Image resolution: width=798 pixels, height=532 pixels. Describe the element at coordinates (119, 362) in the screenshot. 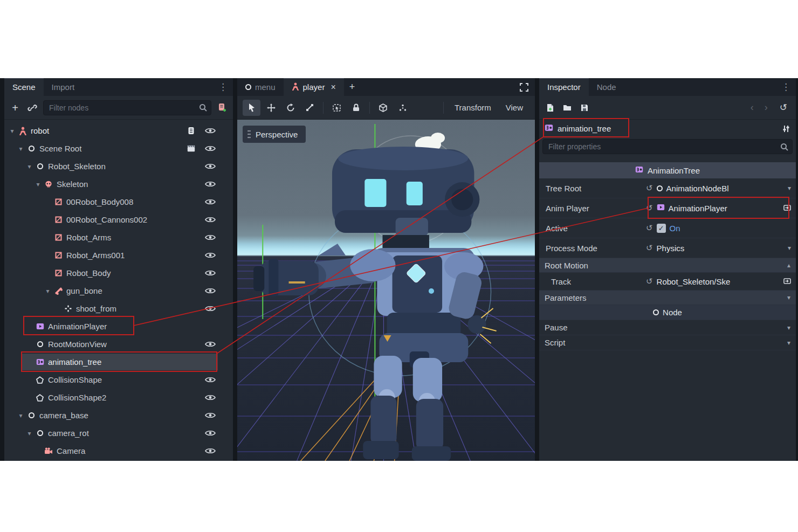

I see `tree-row-animation-tree: animation_tree` at that location.